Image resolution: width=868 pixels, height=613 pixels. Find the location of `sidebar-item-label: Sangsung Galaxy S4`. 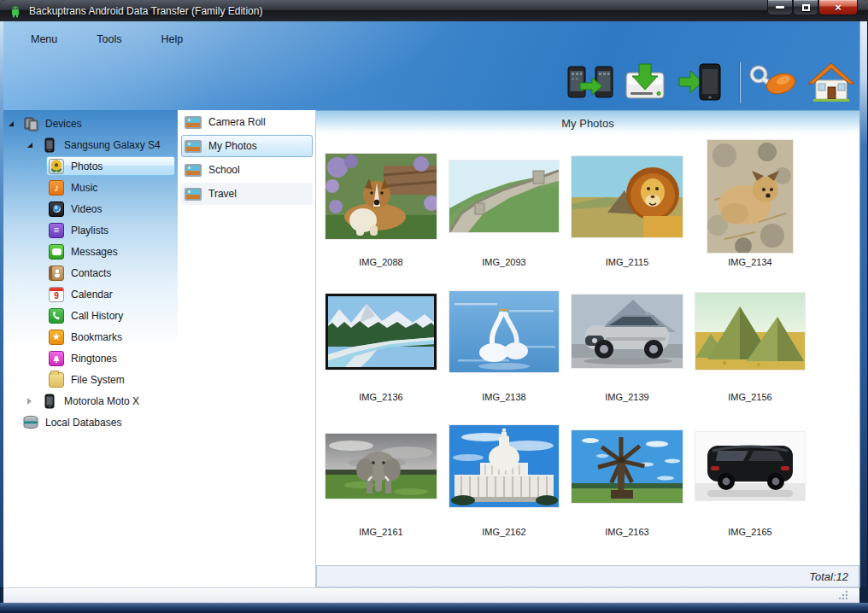

sidebar-item-label: Sangsung Galaxy S4 is located at coordinates (113, 145).